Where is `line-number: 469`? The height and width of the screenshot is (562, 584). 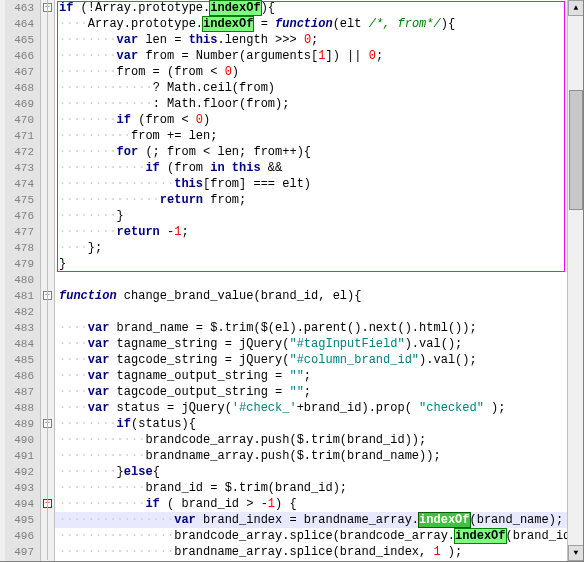 line-number: 469 is located at coordinates (20, 104).